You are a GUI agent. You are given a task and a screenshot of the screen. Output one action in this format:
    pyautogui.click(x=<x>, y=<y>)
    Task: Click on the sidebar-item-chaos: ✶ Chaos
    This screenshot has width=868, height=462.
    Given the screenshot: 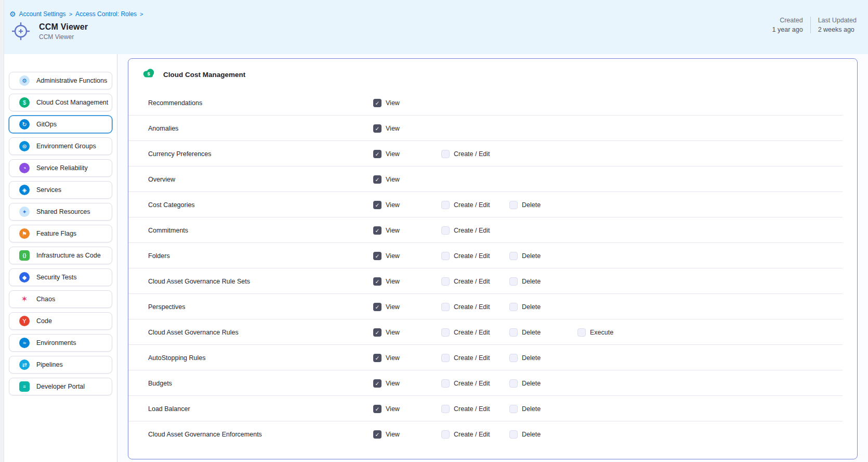 What is the action you would take?
    pyautogui.click(x=60, y=299)
    